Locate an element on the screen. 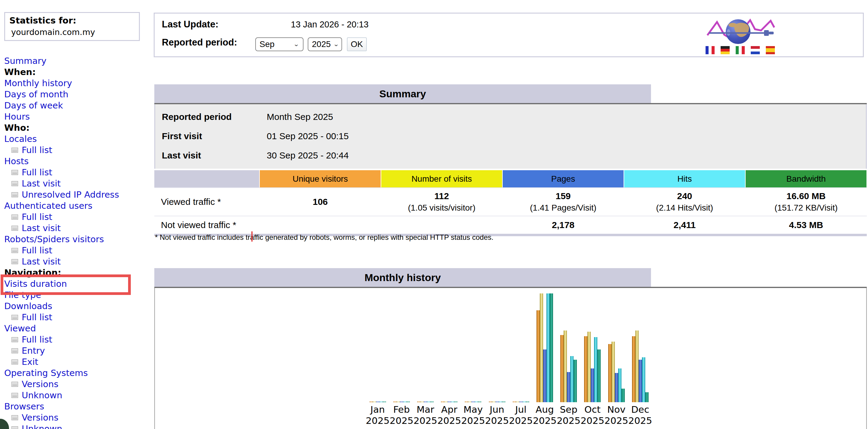 This screenshot has width=868, height=429. cell-main-value: 240 is located at coordinates (685, 196).